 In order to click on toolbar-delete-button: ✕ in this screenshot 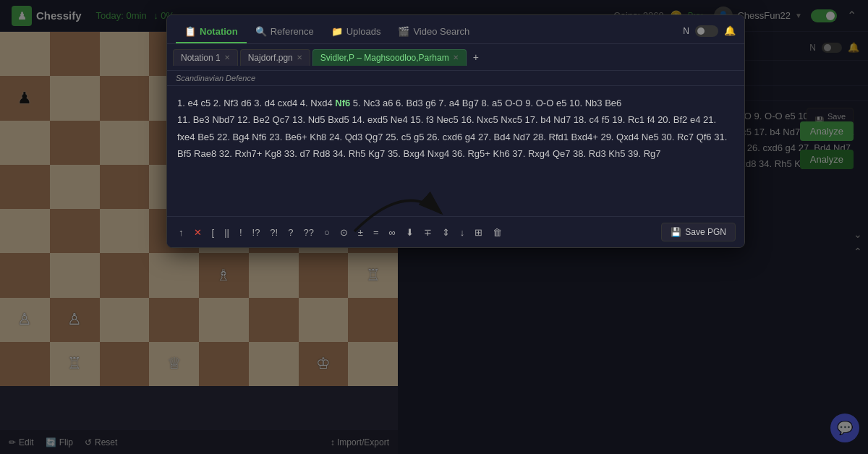, I will do `click(198, 233)`.